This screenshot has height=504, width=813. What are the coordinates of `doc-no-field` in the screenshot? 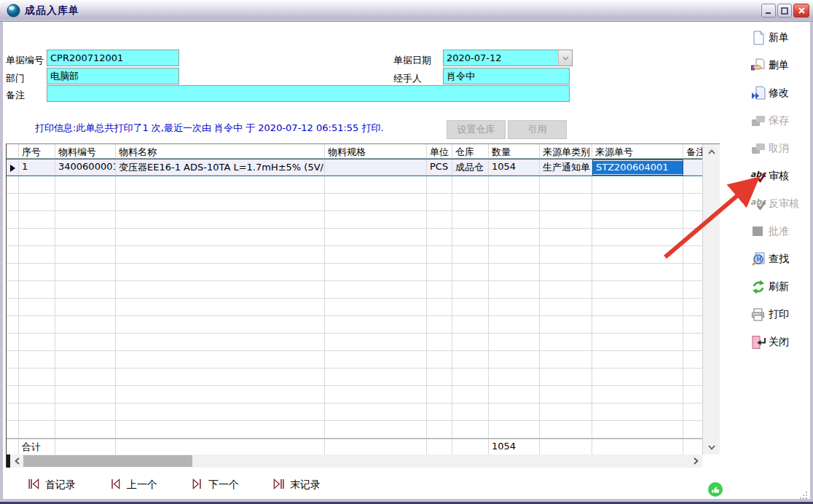 It's located at (113, 58).